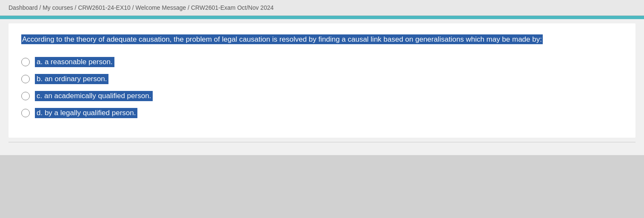 The image size is (644, 218). I want to click on radio-c, so click(26, 96).